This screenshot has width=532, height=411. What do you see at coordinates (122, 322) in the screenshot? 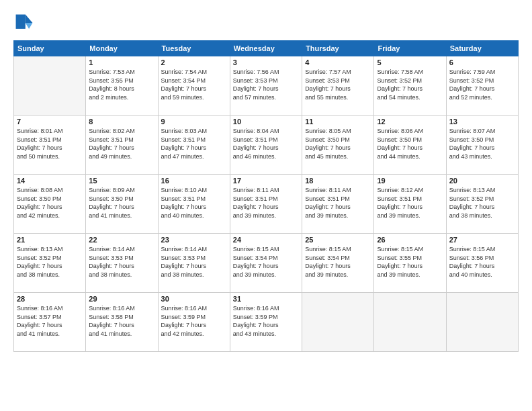
I see `calendar-cell: 29Sunrise: 8:16 AMSunset: 3:58 PMDayligh…` at bounding box center [122, 322].